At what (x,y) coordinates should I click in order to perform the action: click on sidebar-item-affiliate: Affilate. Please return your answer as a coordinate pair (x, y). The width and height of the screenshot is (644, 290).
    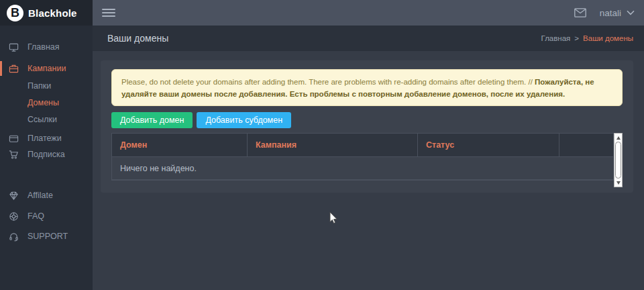
    Looking at the image, I should click on (46, 195).